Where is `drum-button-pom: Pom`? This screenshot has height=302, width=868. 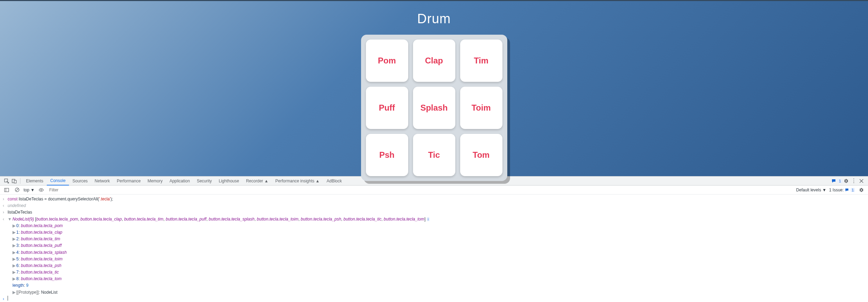
drum-button-pom: Pom is located at coordinates (387, 61).